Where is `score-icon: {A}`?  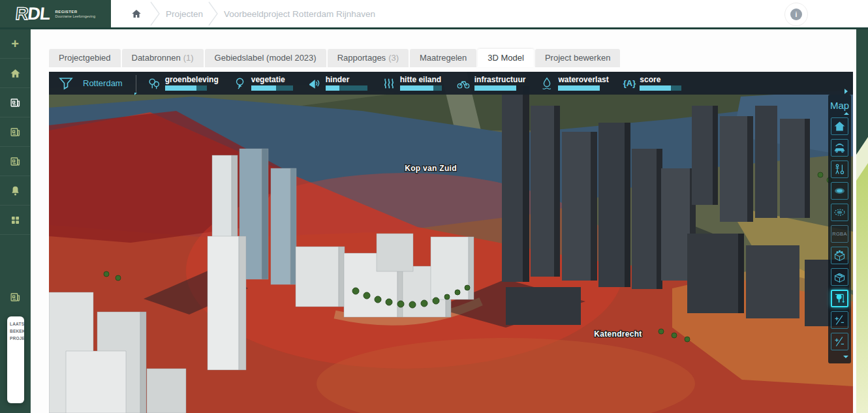
score-icon: {A} is located at coordinates (630, 84).